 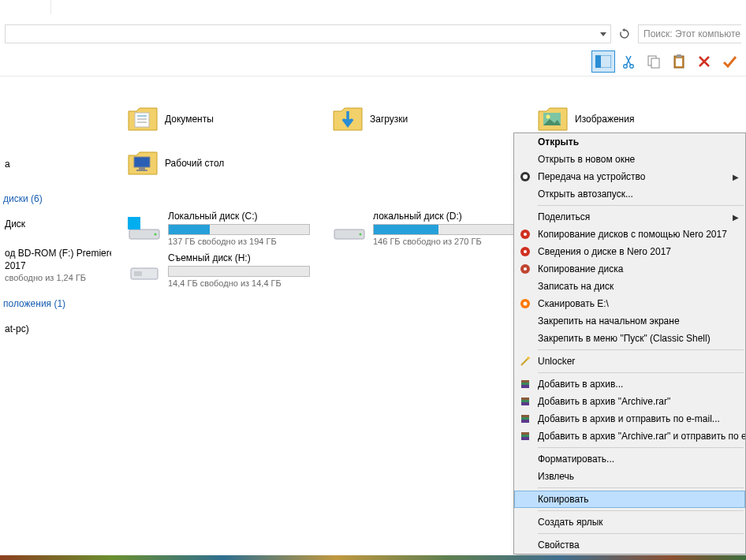 I want to click on address-row: Поиск: Этот компьюте, so click(x=373, y=34).